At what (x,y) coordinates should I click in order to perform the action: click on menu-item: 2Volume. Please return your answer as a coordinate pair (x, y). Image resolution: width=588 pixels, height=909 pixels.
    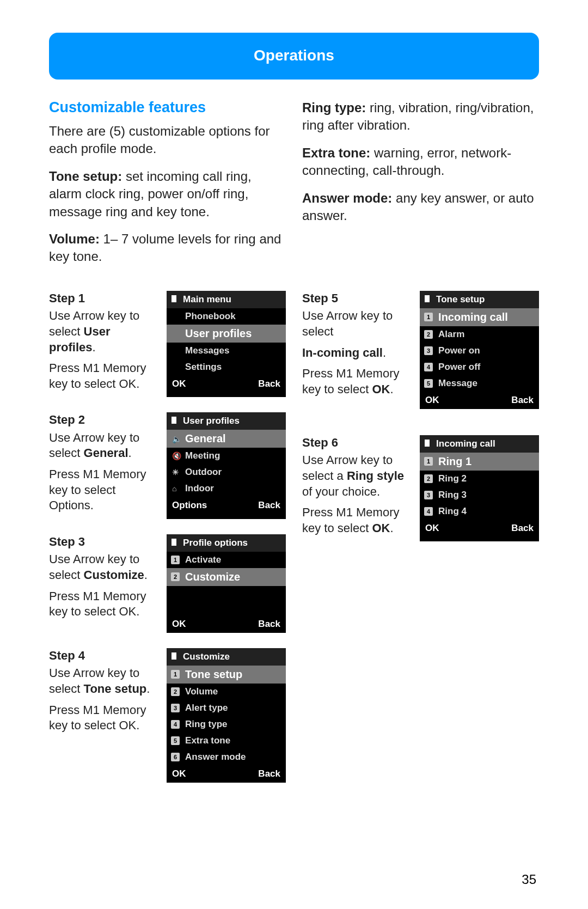
    Looking at the image, I should click on (226, 692).